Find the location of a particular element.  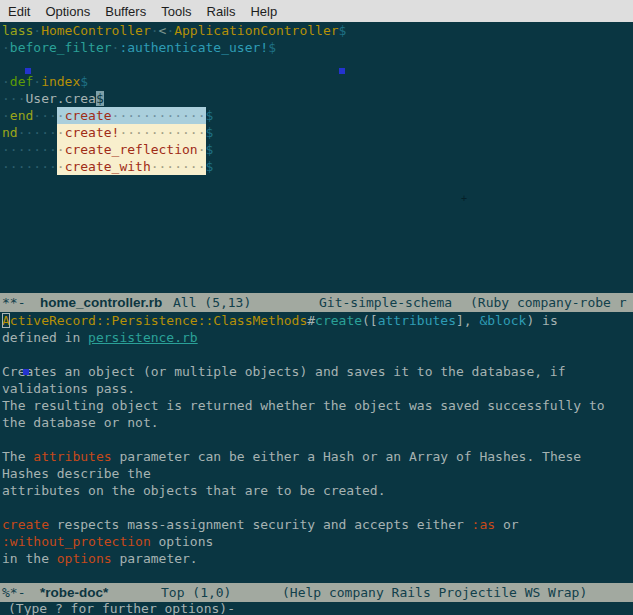

token: lass is located at coordinates (18, 30).